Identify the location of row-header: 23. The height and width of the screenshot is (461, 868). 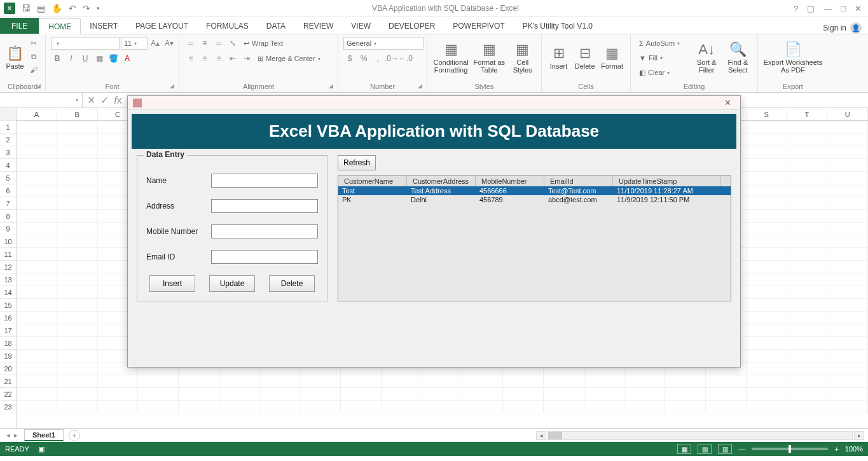
(8, 407).